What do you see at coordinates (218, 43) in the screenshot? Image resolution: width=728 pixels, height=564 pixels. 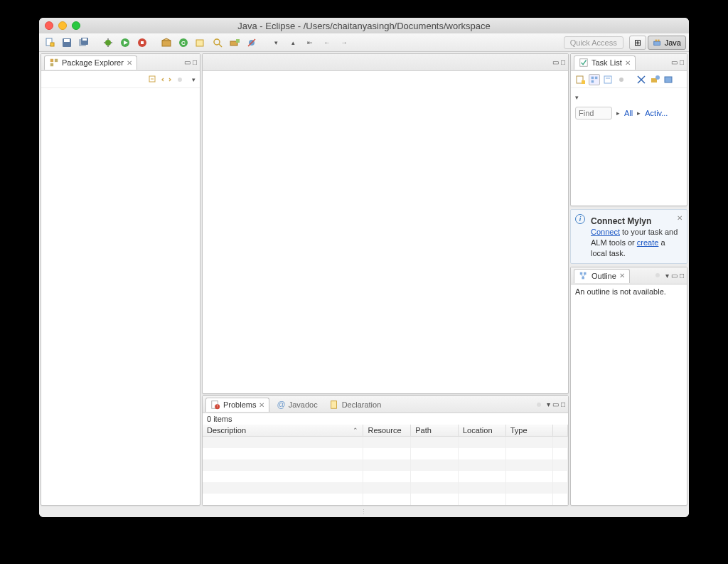 I see `search-button` at bounding box center [218, 43].